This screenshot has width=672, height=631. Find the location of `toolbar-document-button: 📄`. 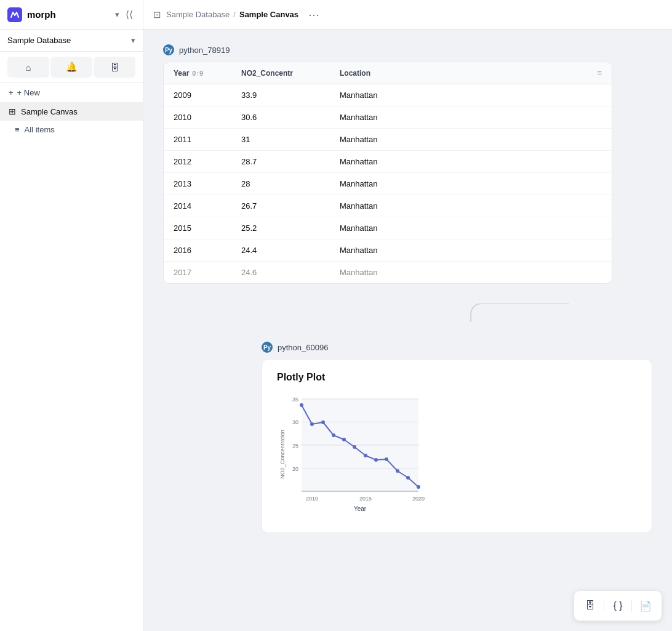

toolbar-document-button: 📄 is located at coordinates (646, 606).